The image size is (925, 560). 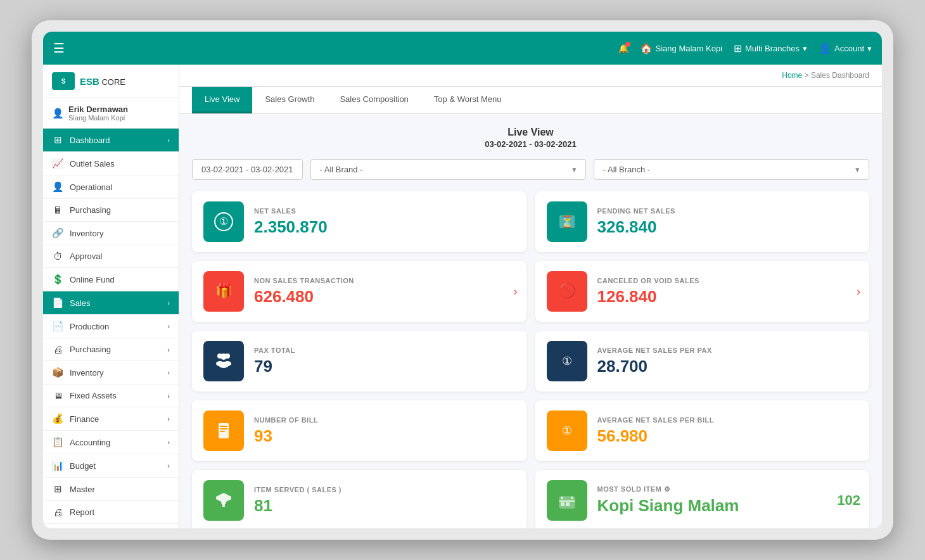 I want to click on sidebar-item-label: Outlet Sales, so click(x=92, y=163).